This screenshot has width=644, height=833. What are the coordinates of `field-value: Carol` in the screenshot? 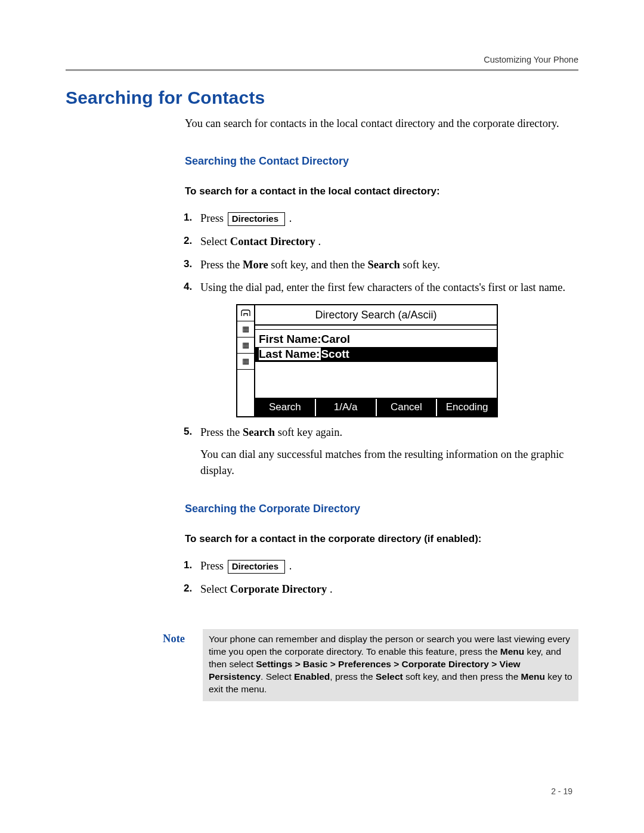 It's located at (336, 339).